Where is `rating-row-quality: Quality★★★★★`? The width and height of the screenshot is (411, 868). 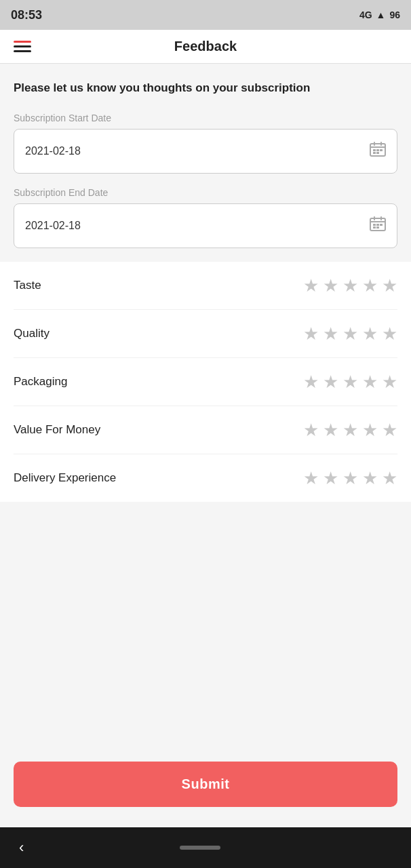
rating-row-quality: Quality★★★★★ is located at coordinates (206, 334).